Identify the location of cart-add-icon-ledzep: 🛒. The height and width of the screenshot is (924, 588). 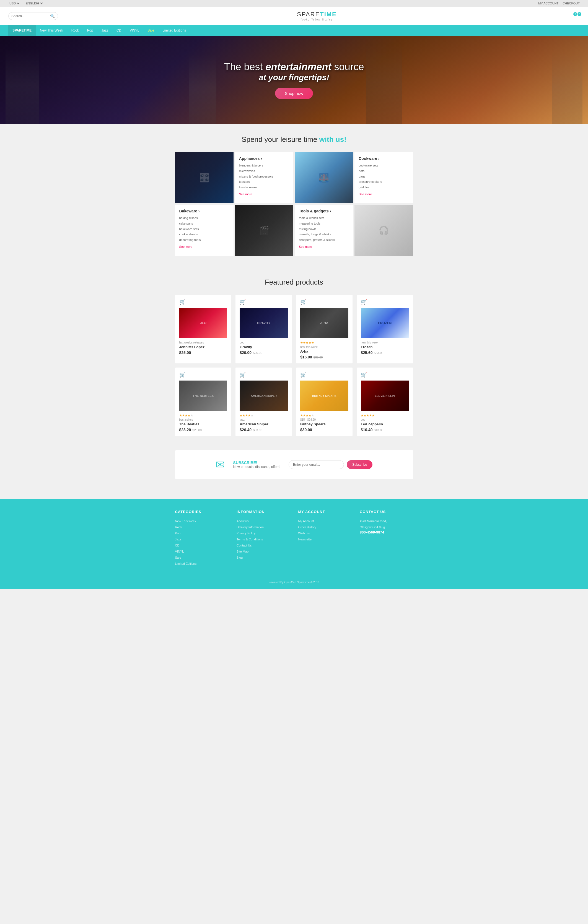
(385, 375).